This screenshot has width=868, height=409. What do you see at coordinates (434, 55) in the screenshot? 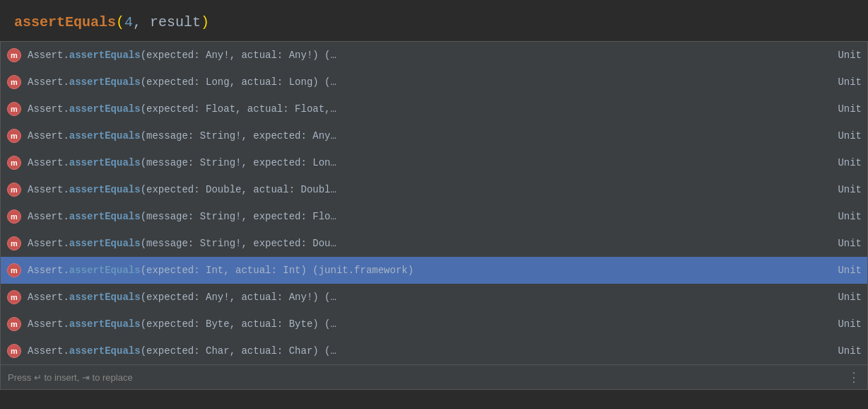
I see `dropdown-item-1: mAssert.assertEquals(expected: Any!, act…` at bounding box center [434, 55].